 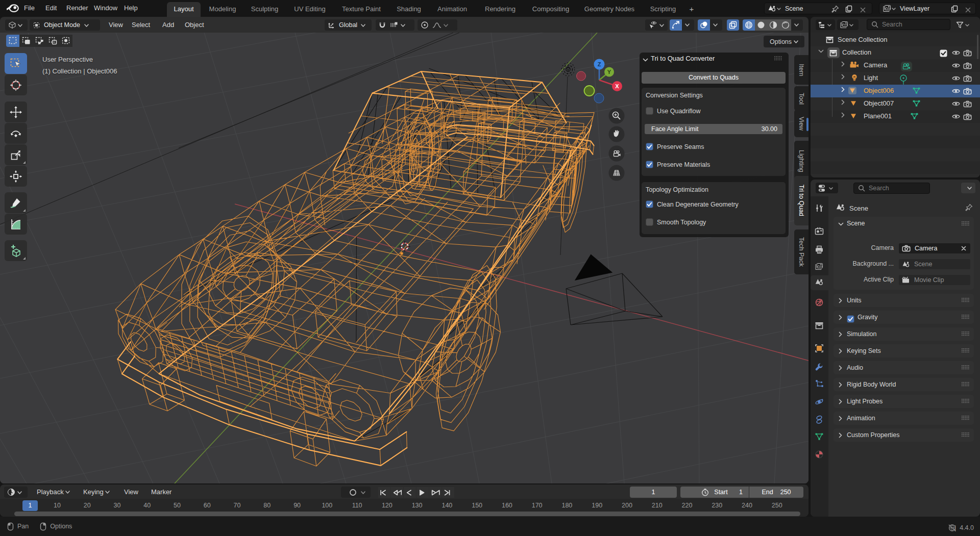 What do you see at coordinates (609, 72) in the screenshot?
I see `svg-text: Y` at bounding box center [609, 72].